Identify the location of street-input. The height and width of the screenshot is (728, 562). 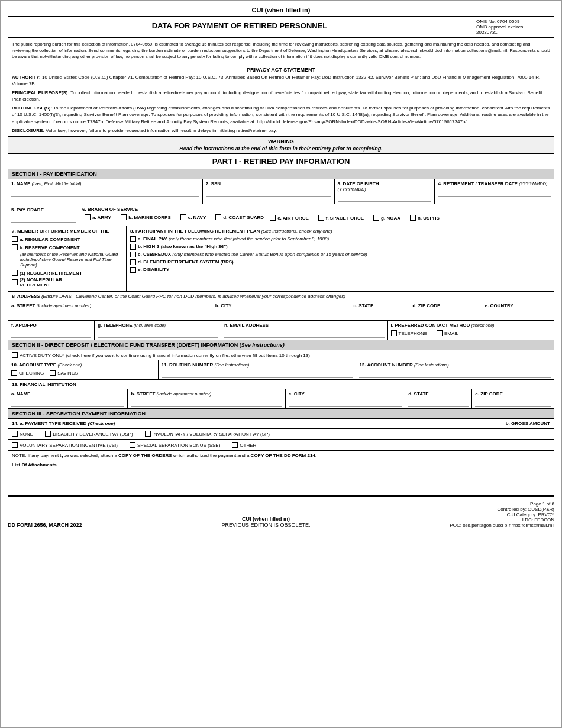
(110, 314).